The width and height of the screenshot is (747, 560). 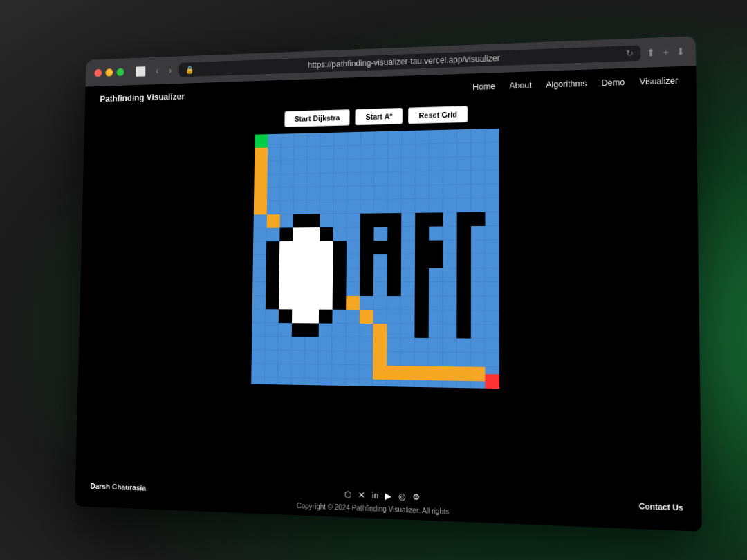 I want to click on close-button, so click(x=98, y=73).